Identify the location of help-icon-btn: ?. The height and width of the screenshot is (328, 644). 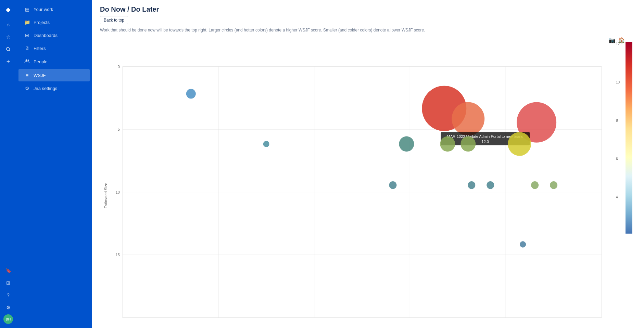
(8, 295).